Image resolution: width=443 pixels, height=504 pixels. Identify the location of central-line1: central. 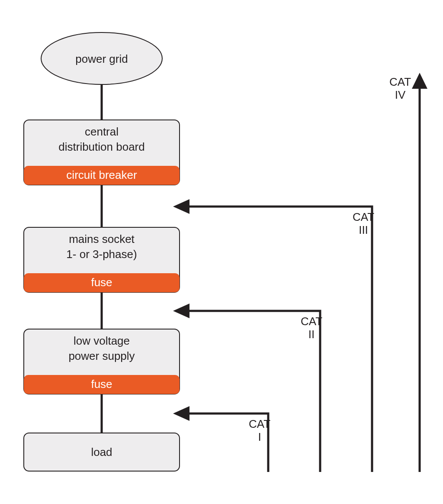
(102, 132).